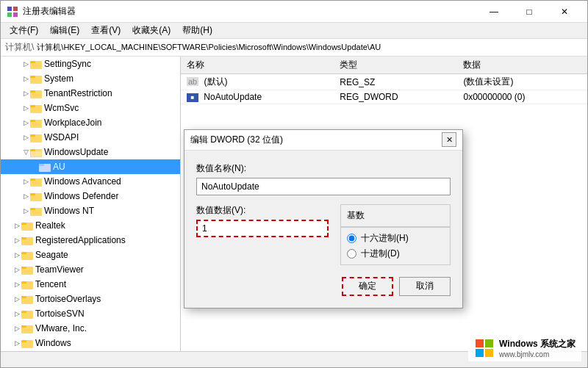 The image size is (588, 368). What do you see at coordinates (384, 97) in the screenshot?
I see `table-row: ■ NoAutoUpdate REG_DWORD 0x00000000 (0)` at bounding box center [384, 97].